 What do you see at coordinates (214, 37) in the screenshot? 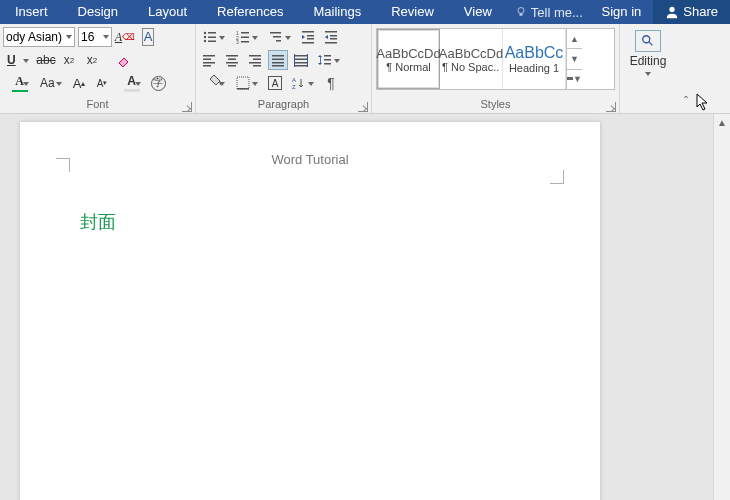
I see `bullets-button` at bounding box center [214, 37].